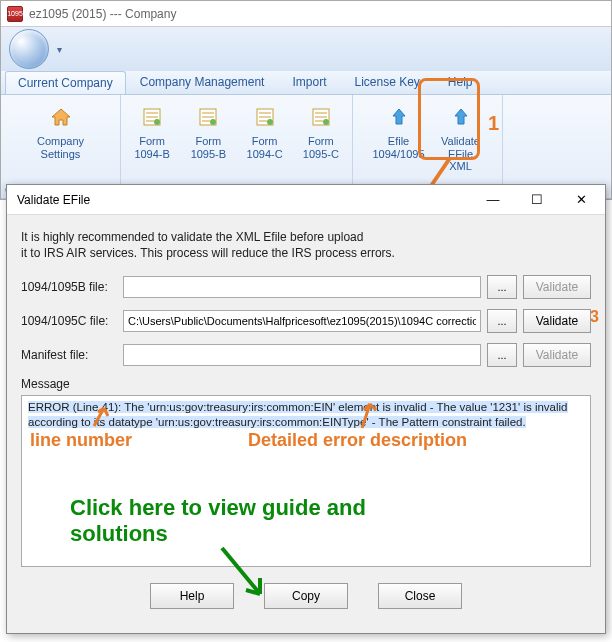 The width and height of the screenshot is (612, 642). I want to click on home-icon, so click(61, 117).